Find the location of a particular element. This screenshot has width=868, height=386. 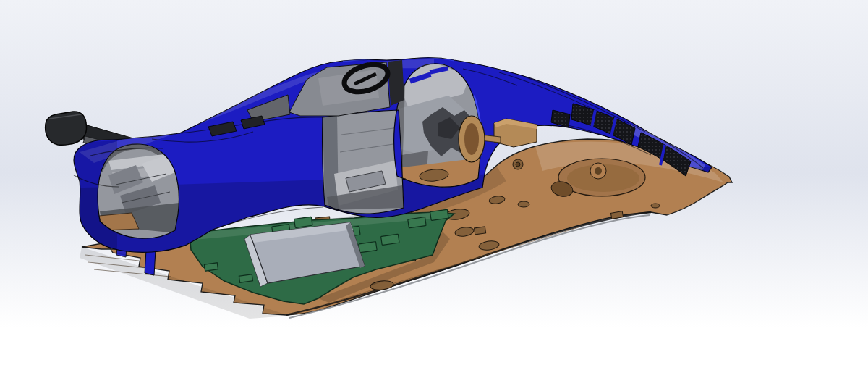

boss-post-hole is located at coordinates (598, 171).